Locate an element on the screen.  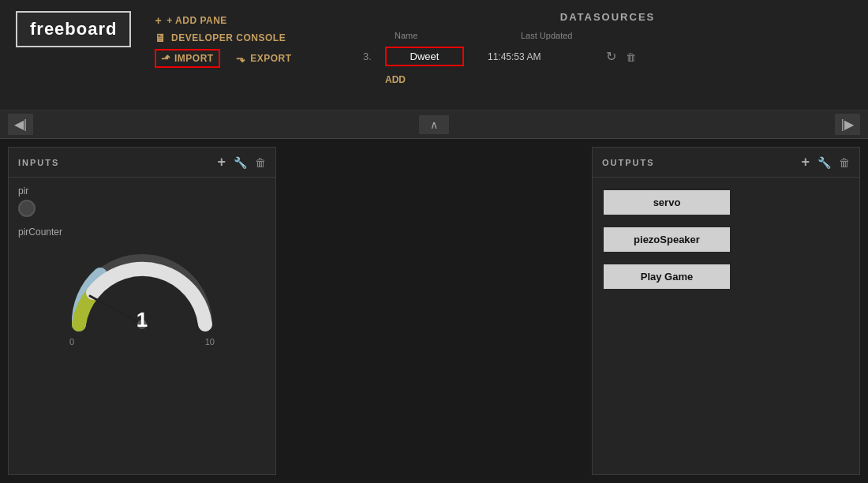
monitor-icon: 🖥 is located at coordinates (161, 38).